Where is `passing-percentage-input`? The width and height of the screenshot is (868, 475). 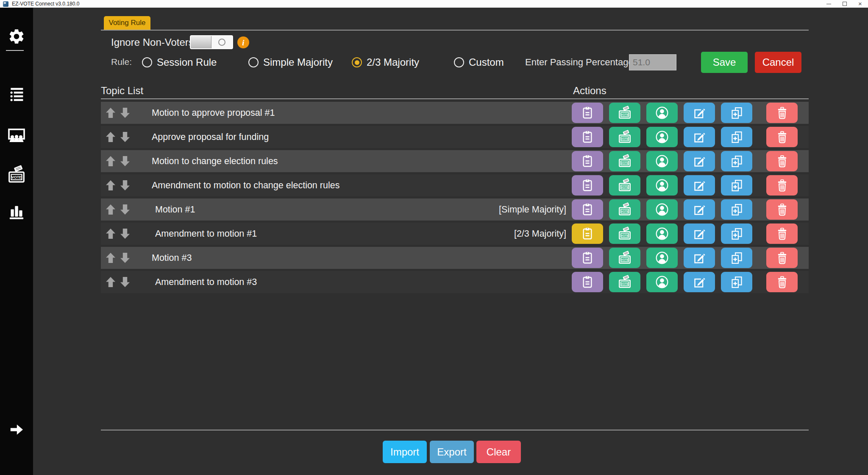
passing-percentage-input is located at coordinates (653, 62).